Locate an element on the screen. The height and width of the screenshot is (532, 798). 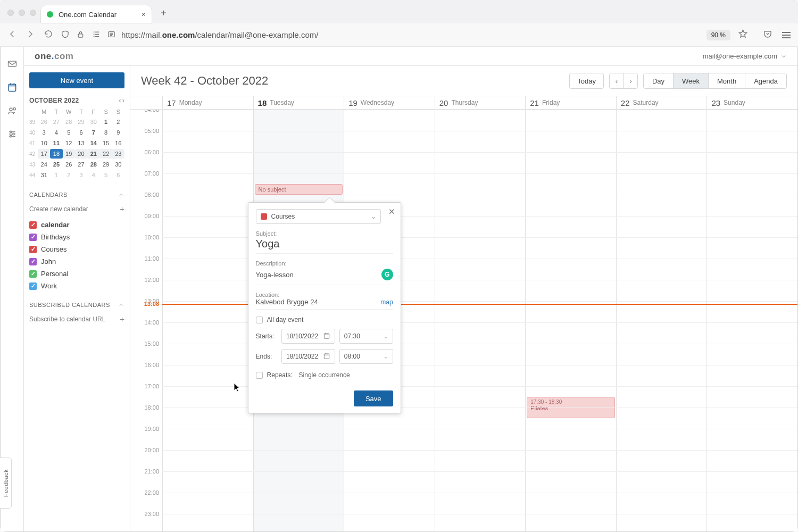
lock-icon is located at coordinates (81, 35).